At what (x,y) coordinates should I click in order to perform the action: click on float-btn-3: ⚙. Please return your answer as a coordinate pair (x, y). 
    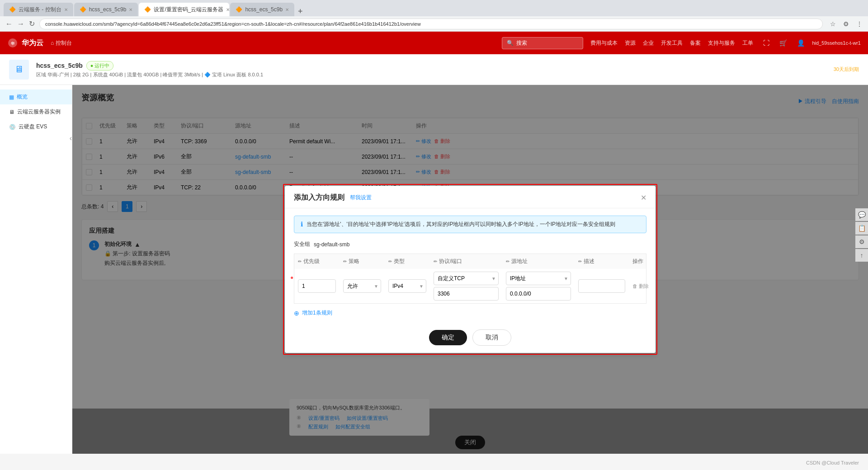
    Looking at the image, I should click on (862, 242).